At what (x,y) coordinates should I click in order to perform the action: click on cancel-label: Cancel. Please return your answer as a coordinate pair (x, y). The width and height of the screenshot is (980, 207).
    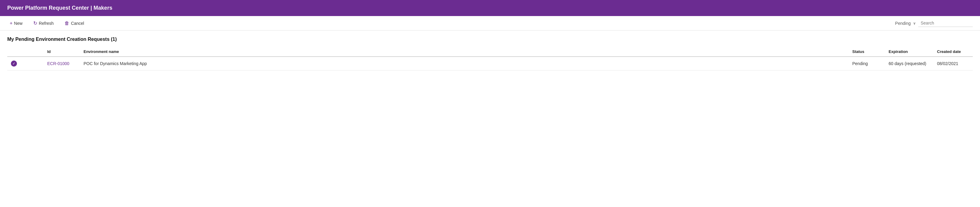
    Looking at the image, I should click on (78, 24).